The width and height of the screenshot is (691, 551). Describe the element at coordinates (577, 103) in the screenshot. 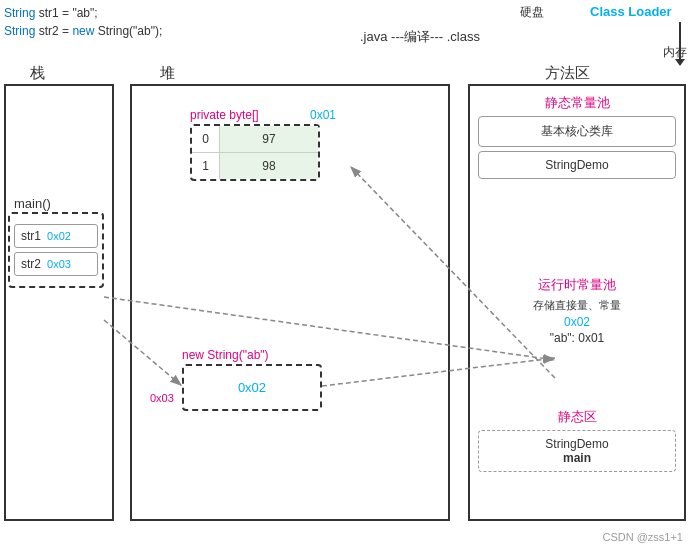

I see `static-pool-title: 静态常量池` at that location.